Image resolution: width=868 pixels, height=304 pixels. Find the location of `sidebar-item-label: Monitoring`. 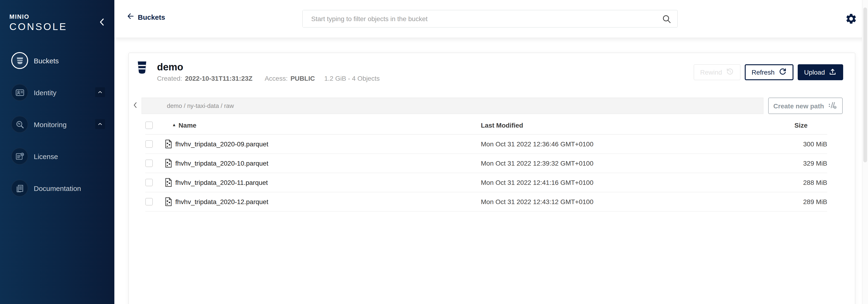

sidebar-item-label: Monitoring is located at coordinates (50, 124).